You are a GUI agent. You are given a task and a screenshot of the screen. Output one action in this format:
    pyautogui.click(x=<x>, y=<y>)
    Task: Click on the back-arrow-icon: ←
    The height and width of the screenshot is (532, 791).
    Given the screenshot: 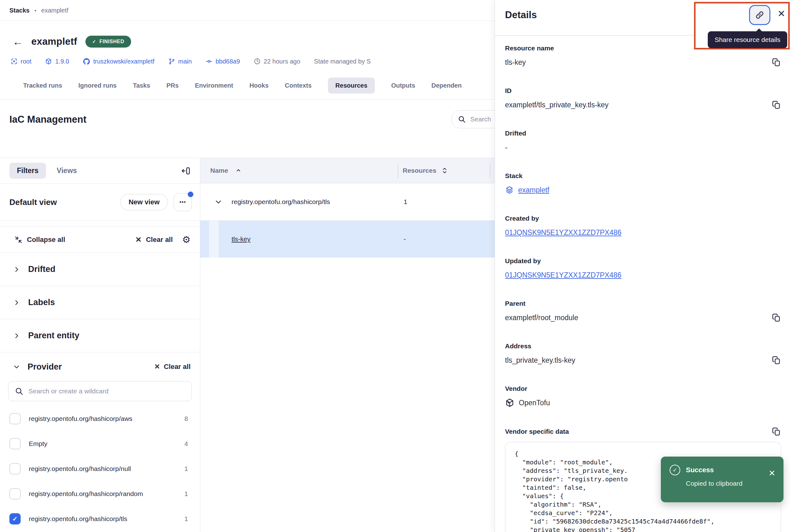 What is the action you would take?
    pyautogui.click(x=18, y=41)
    